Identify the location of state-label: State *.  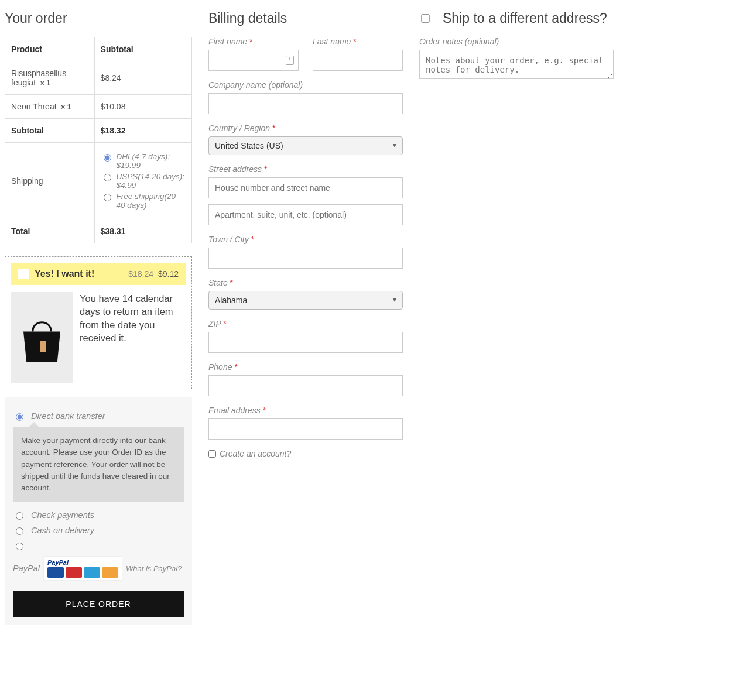
(306, 283).